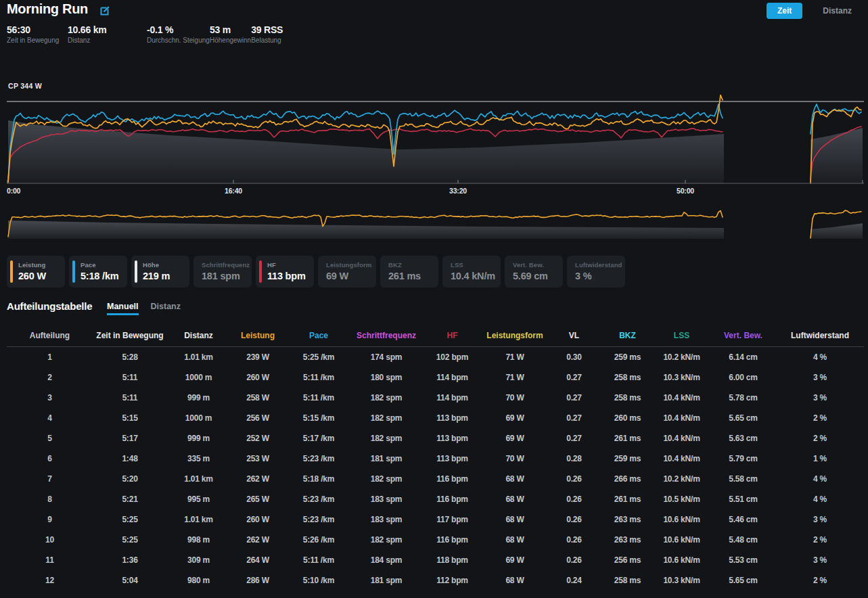 Image resolution: width=868 pixels, height=598 pixels. I want to click on table-cell: 0.27, so click(574, 377).